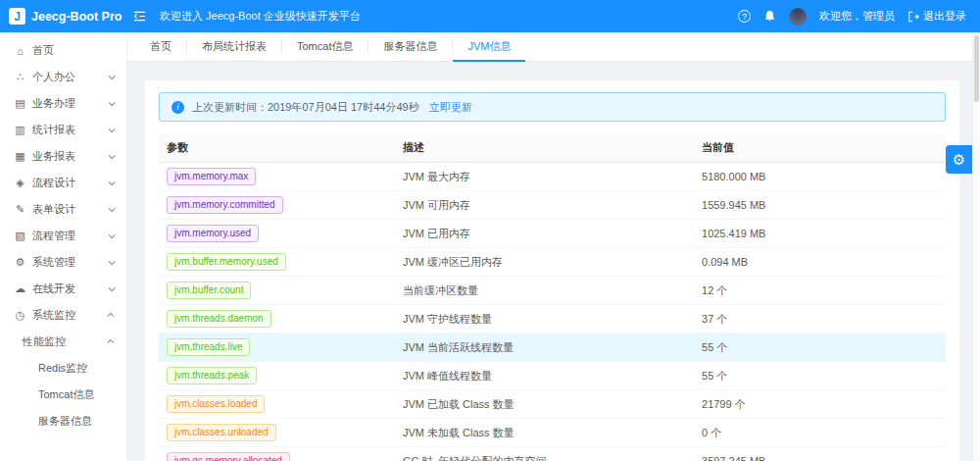 Image resolution: width=980 pixels, height=461 pixels. What do you see at coordinates (553, 177) in the screenshot?
I see `table-row: jvm.memory.max JVM 最大内存 5180.000 MB` at bounding box center [553, 177].